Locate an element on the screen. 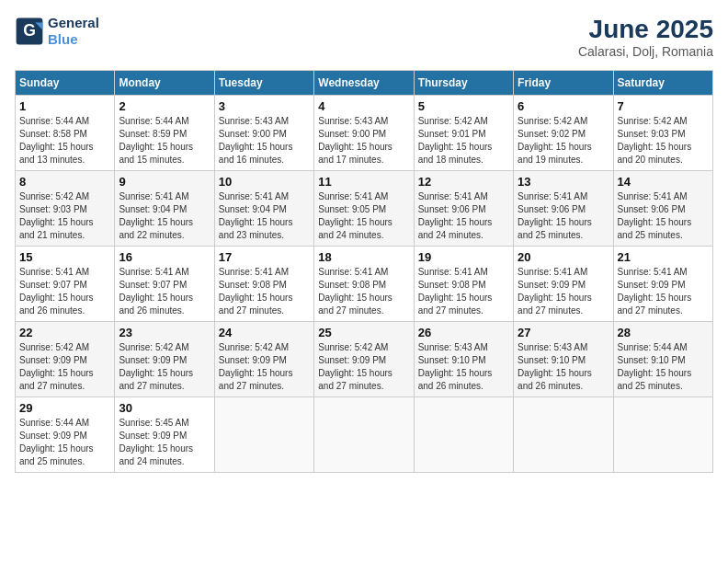 This screenshot has height=563, width=728. calendar-week-row: 15Sunrise: 5:41 AMSunset: 9:07 PMDayligh… is located at coordinates (364, 284).